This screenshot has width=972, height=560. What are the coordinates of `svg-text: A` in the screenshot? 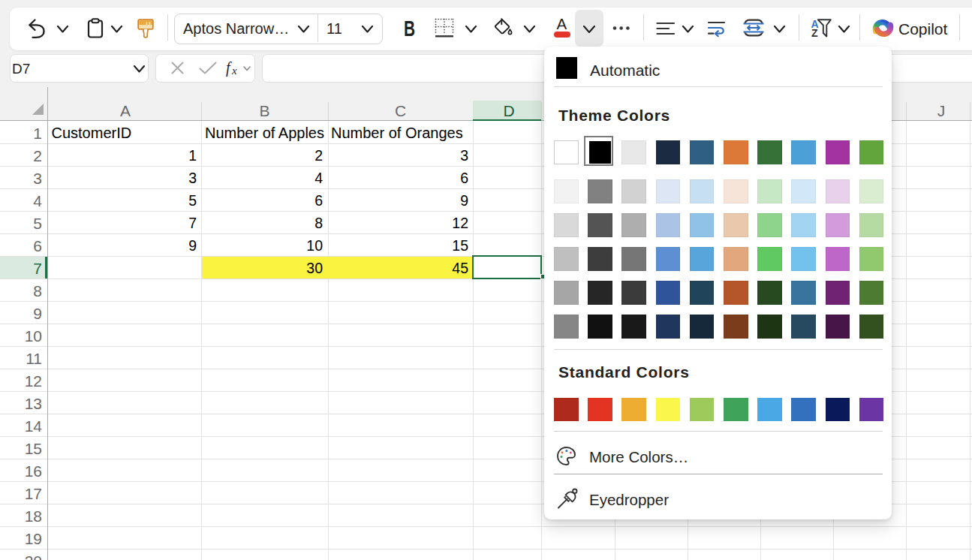 It's located at (561, 24).